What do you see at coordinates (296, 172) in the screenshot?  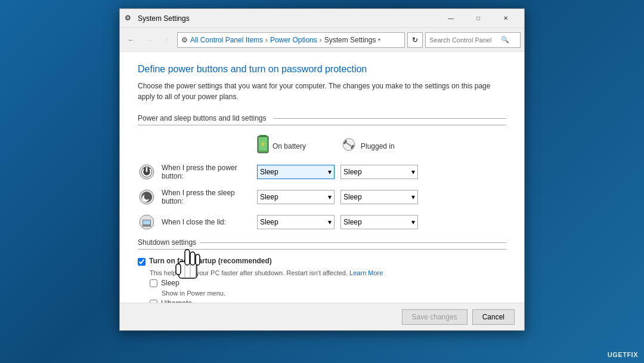 I see `power-button-battery-dropdown: Sleep ▾` at bounding box center [296, 172].